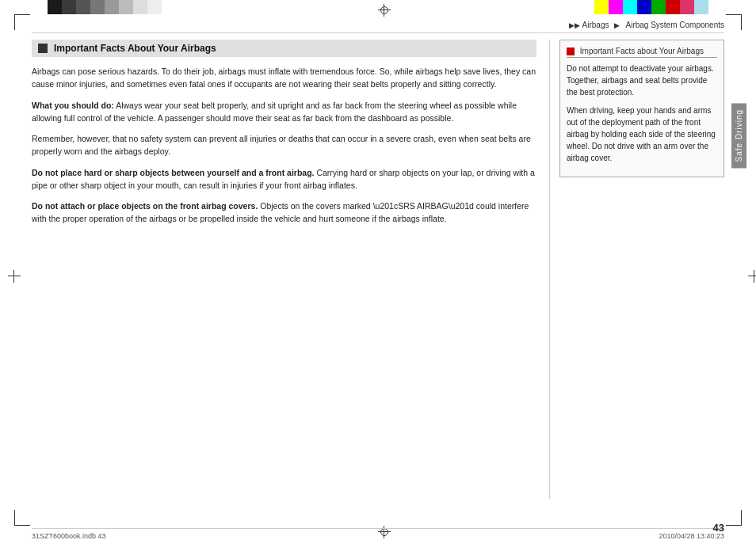  Describe the element at coordinates (140, 7) in the screenshot. I see `swatch-near-white` at that location.